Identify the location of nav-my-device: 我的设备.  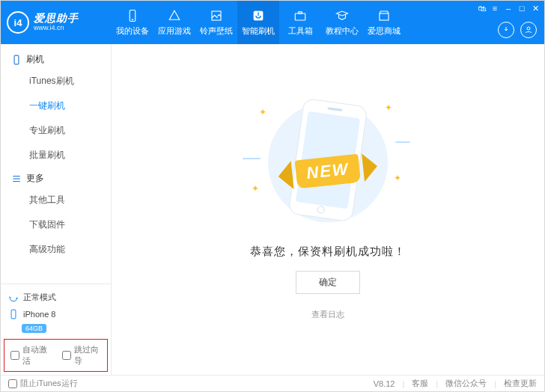
(133, 22).